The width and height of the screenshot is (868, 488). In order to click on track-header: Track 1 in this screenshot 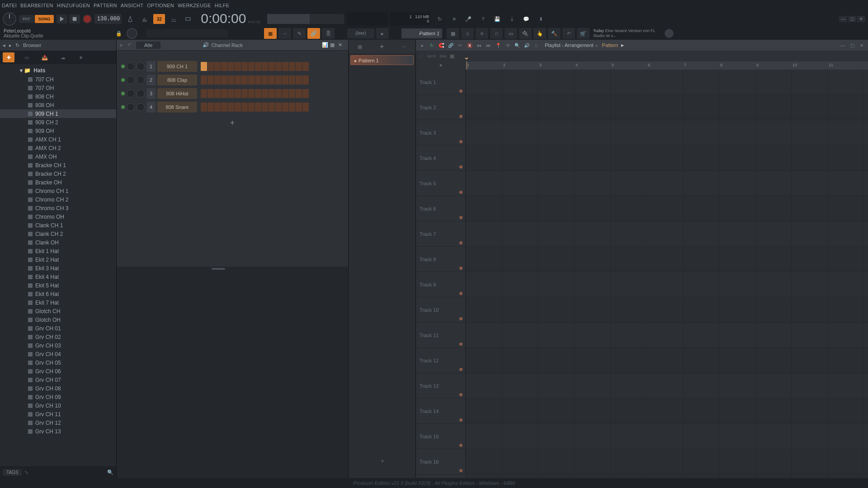, I will do `click(441, 82)`.